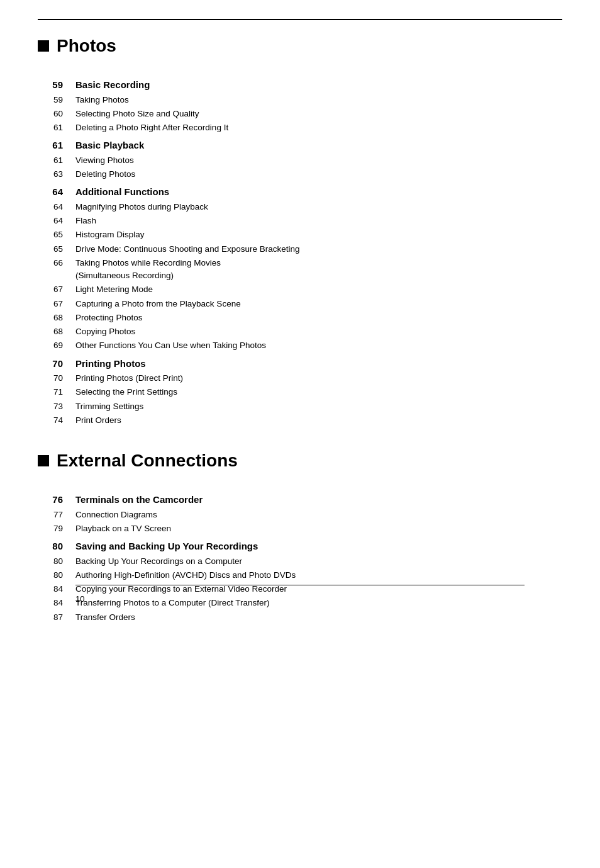 The width and height of the screenshot is (600, 868). Describe the element at coordinates (300, 144) in the screenshot. I see `toc-heading-row: 61 Basic Playback` at that location.